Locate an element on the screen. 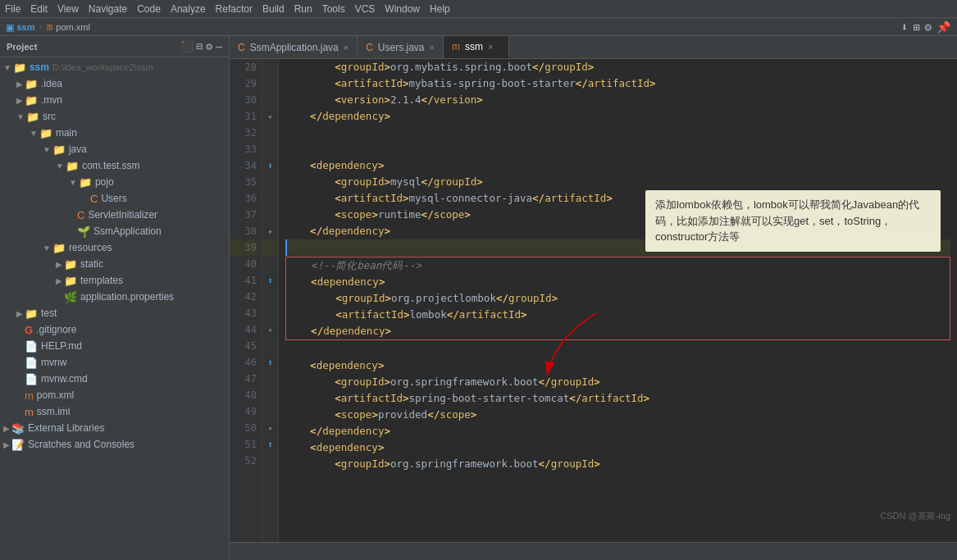  code-line-46: <dependency> is located at coordinates (618, 366).